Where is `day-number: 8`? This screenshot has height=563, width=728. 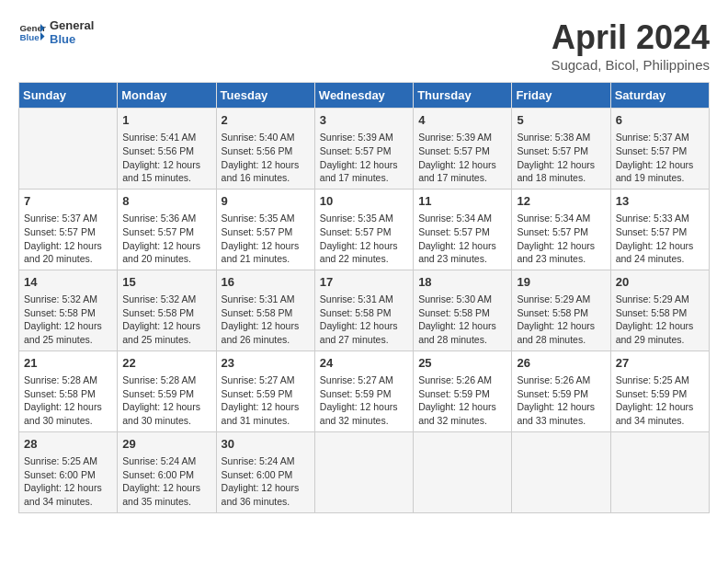
day-number: 8 is located at coordinates (166, 201).